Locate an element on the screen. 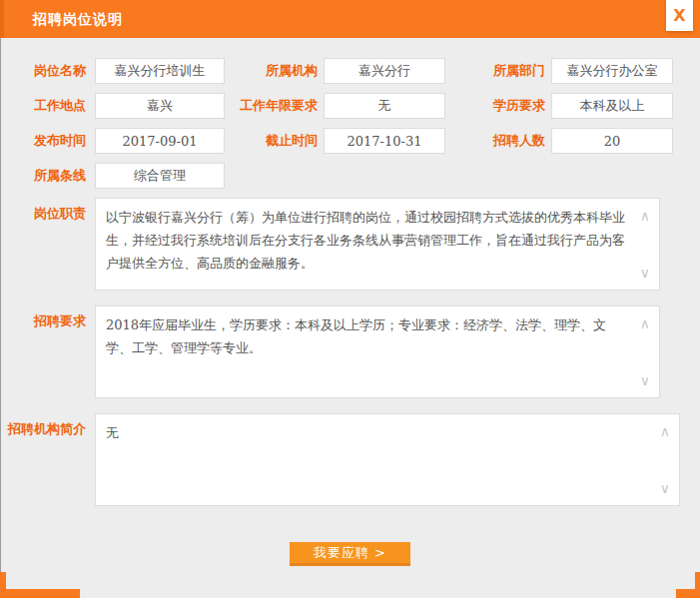  apply-button-row: 我要应聘 > is located at coordinates (350, 554).